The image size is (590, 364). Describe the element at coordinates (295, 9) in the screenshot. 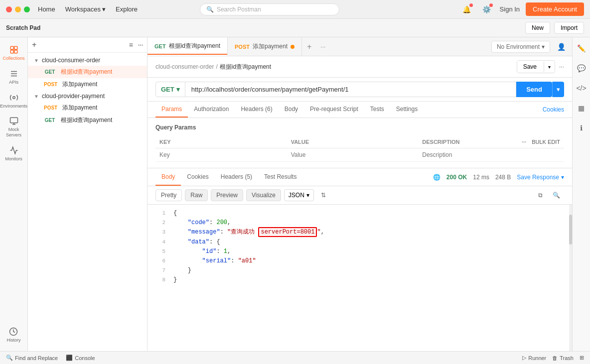

I see `titlebar: Home Workspaces ▾ Explore 🔍 Search Postm…` at that location.